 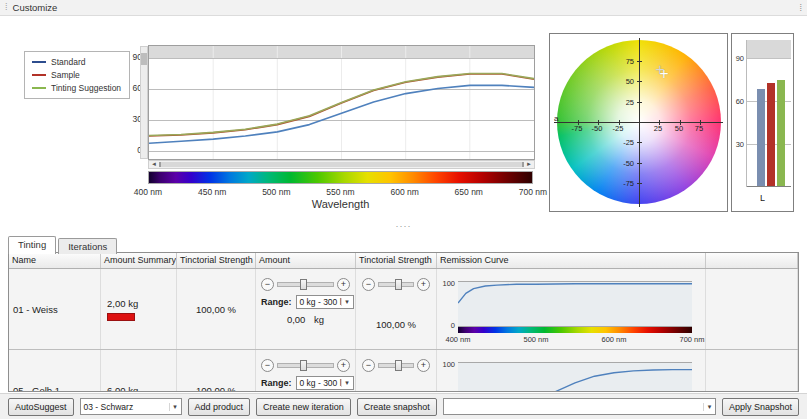 What do you see at coordinates (404, 226) in the screenshot?
I see `splitter-handle: ····` at bounding box center [404, 226].